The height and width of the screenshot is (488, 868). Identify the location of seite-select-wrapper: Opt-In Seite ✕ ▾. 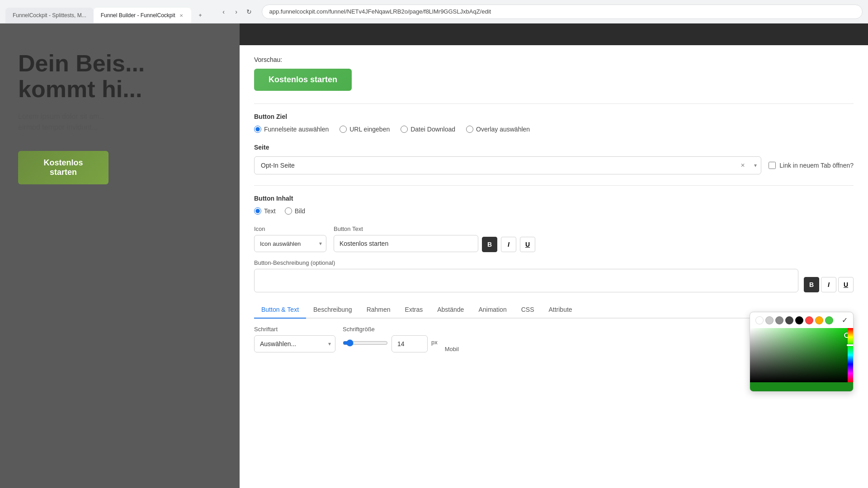
(508, 165).